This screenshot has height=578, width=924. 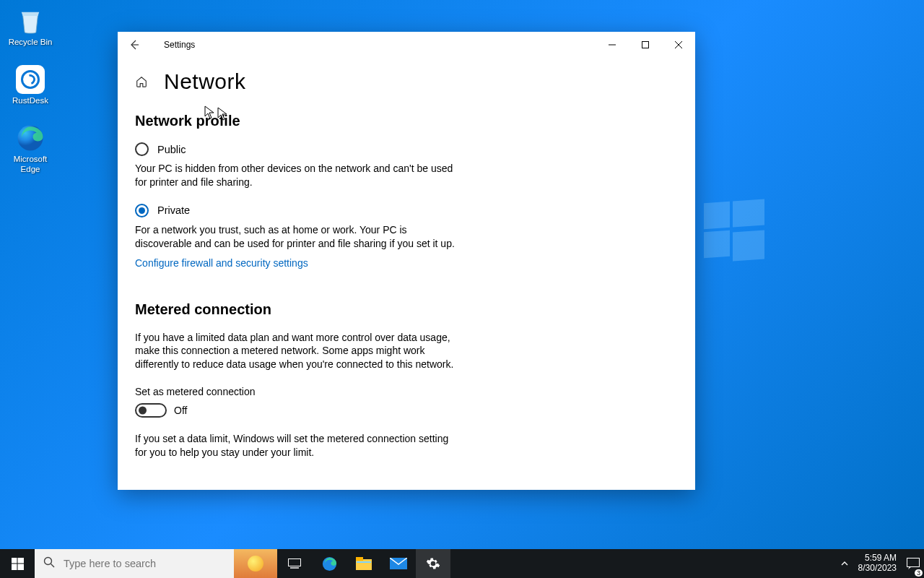 What do you see at coordinates (406, 45) in the screenshot?
I see `titlebar: Settings` at bounding box center [406, 45].